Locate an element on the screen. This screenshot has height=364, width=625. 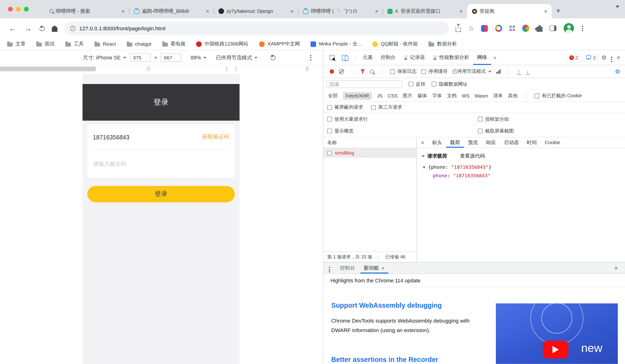
bookmark-star-icon: ☆ is located at coordinates (471, 28).